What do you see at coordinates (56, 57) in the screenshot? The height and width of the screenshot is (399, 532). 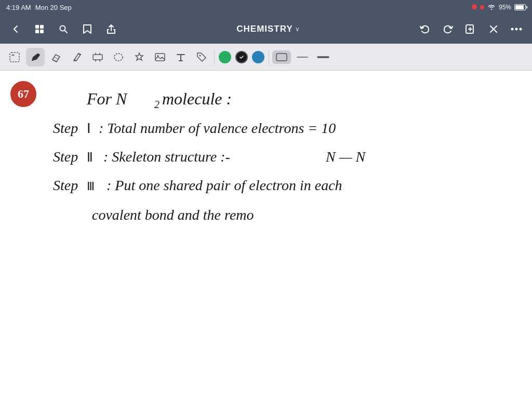 I see `eraser-tool` at bounding box center [56, 57].